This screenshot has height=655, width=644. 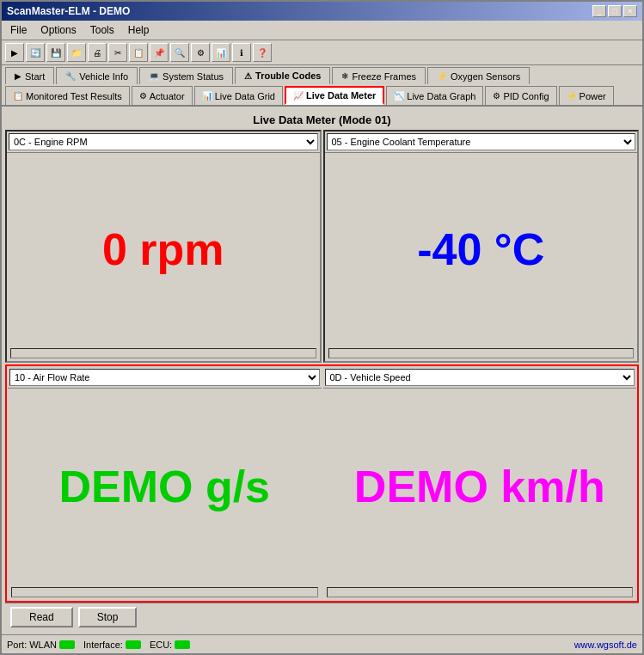 What do you see at coordinates (239, 95) in the screenshot?
I see `tab-live-data-grid: 📊 Live Data Grid` at bounding box center [239, 95].